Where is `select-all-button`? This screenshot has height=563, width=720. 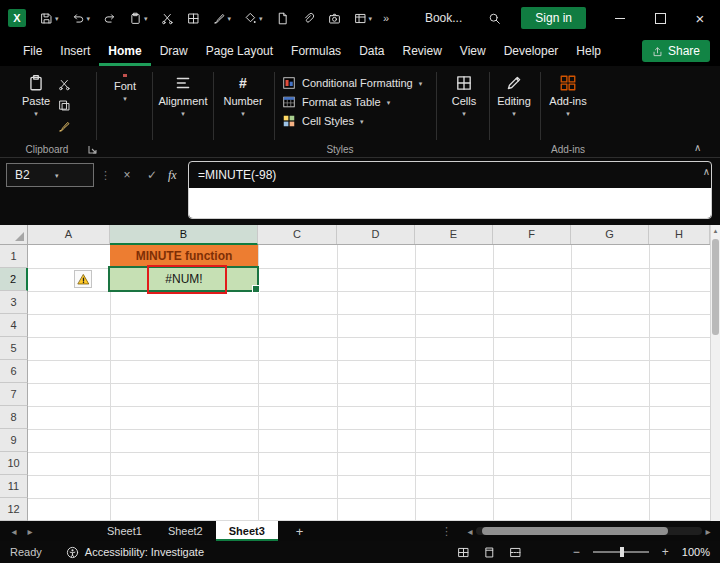 select-all-button is located at coordinates (14, 234).